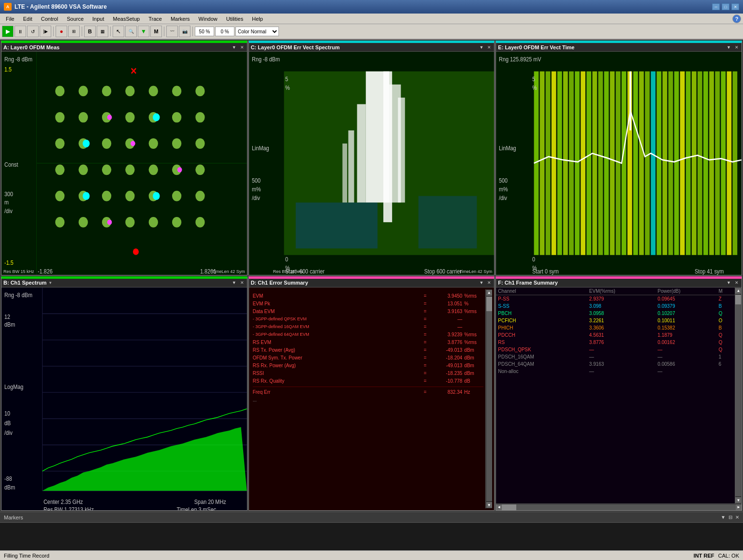 The height and width of the screenshot is (560, 743). I want to click on svg-text: -1.826, so click(45, 272).